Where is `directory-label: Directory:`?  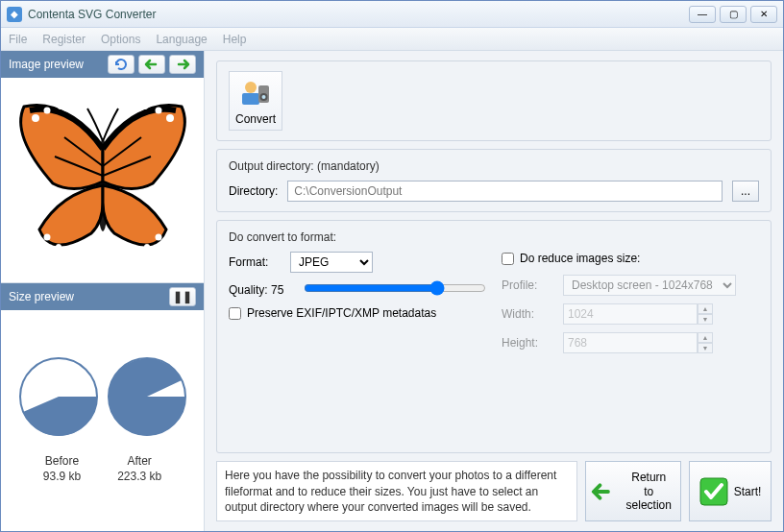 directory-label: Directory: is located at coordinates (254, 191).